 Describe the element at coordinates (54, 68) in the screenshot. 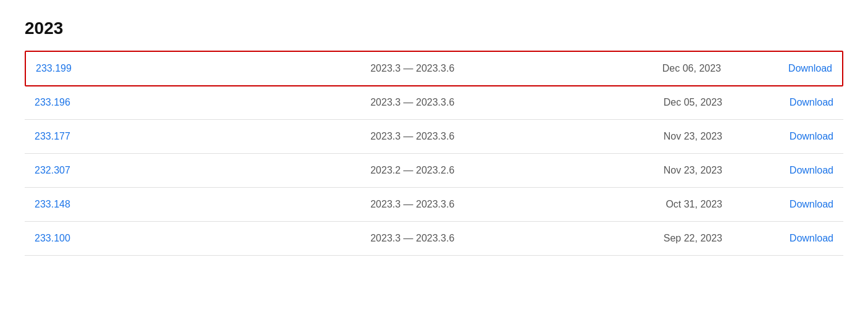

I see `version-link: 233.199` at that location.